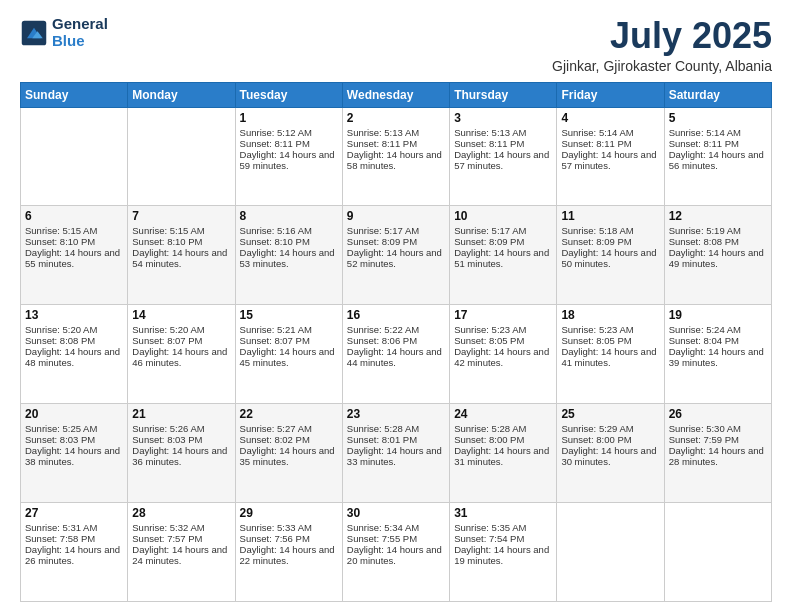 Image resolution: width=792 pixels, height=612 pixels. What do you see at coordinates (276, 230) in the screenshot?
I see `sunrise-text: Sunrise: 5:16 AM` at bounding box center [276, 230].